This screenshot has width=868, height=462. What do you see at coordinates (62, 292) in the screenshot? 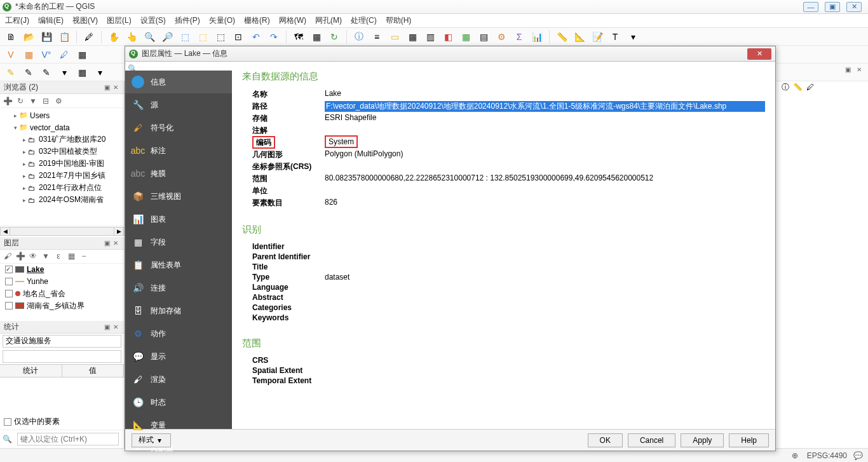
I see `layers-tree: LakeYunhe地名点_省会湖南省_乡镇边界` at bounding box center [62, 292].